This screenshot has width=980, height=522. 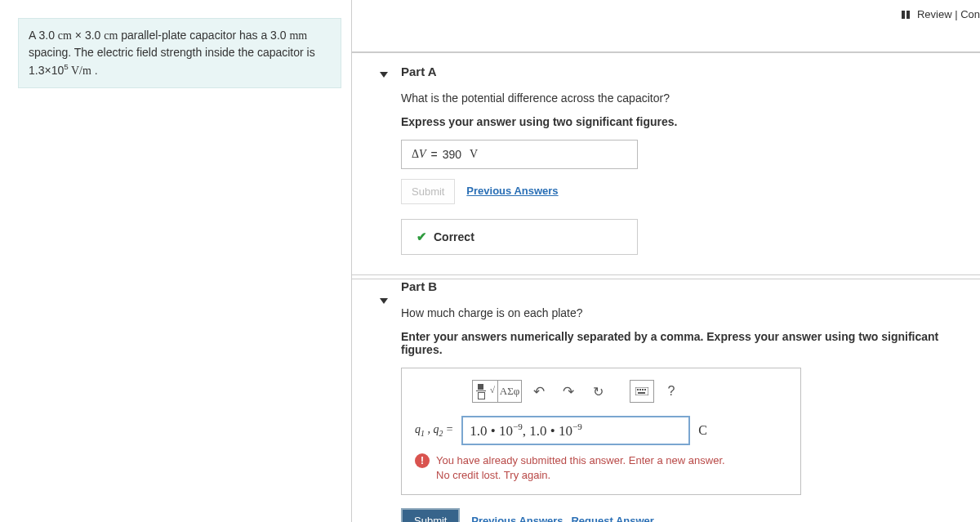 I want to click on greek-symbols-button: ΑΣφ, so click(x=510, y=391).